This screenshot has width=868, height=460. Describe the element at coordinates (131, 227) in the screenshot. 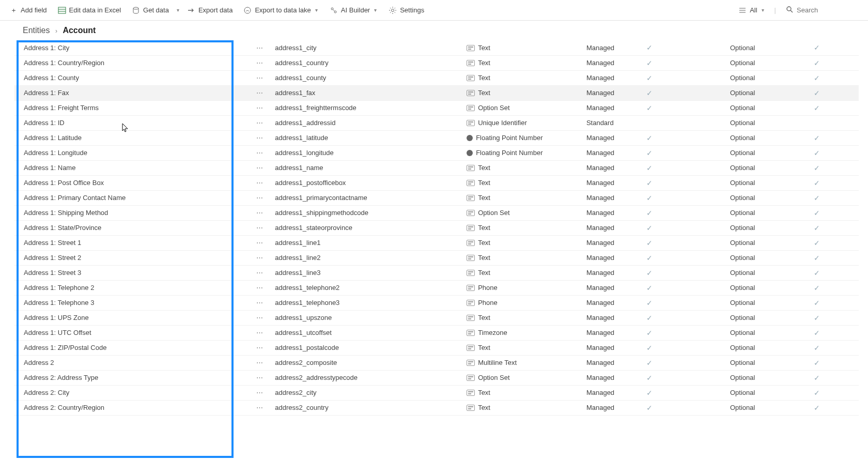

I see `field-display-name: Address 1: State/Province` at that location.